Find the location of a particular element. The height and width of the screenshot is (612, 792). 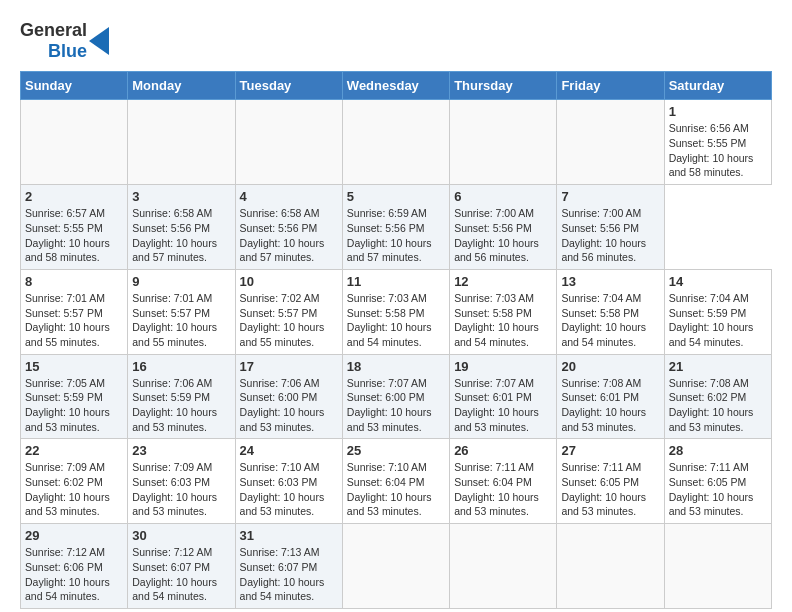

calendar-week-row: 29 Sunrise: 7:12 AMSunset: 6:06 PMDaylig… is located at coordinates (396, 566).